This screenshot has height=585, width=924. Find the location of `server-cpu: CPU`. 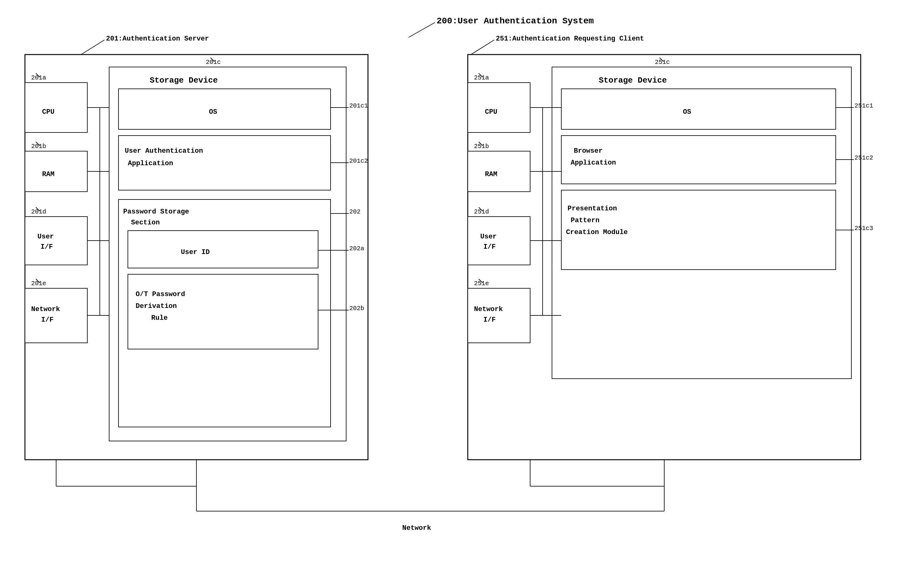

server-cpu: CPU is located at coordinates (48, 112).